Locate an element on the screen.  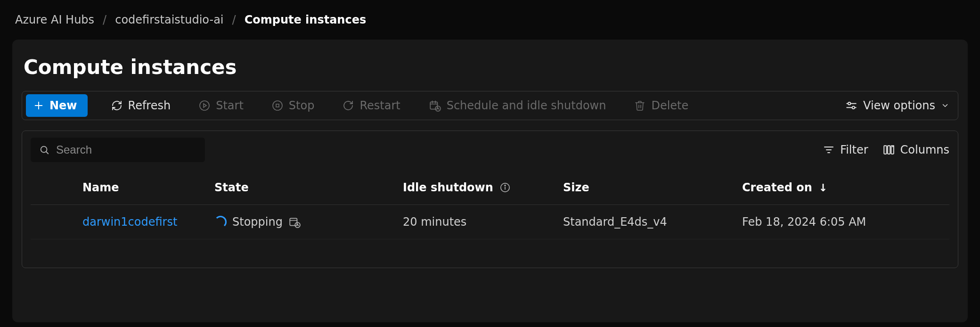
toolbar: New Refresh Start Stop Restart is located at coordinates (490, 106).